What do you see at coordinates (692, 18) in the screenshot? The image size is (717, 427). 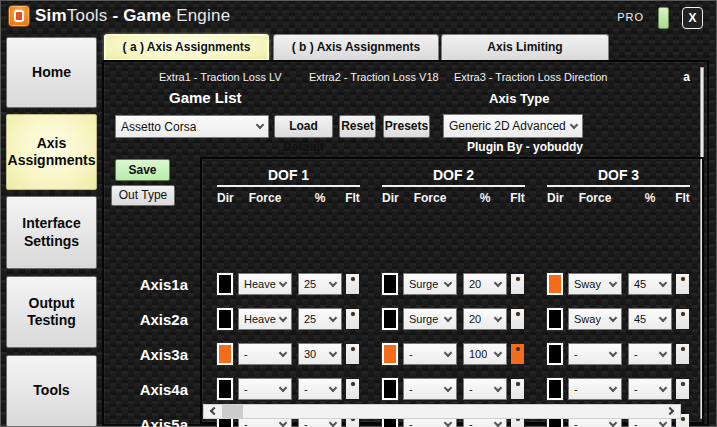 I see `close-button: X` at bounding box center [692, 18].